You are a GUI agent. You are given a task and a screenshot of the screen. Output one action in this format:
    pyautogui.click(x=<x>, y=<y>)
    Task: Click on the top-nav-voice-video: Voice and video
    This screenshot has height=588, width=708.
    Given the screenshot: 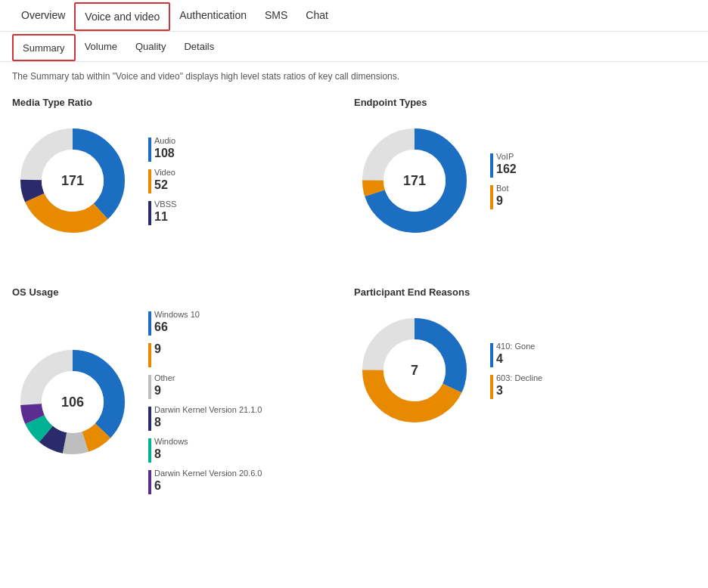 What is the action you would take?
    pyautogui.click(x=123, y=17)
    